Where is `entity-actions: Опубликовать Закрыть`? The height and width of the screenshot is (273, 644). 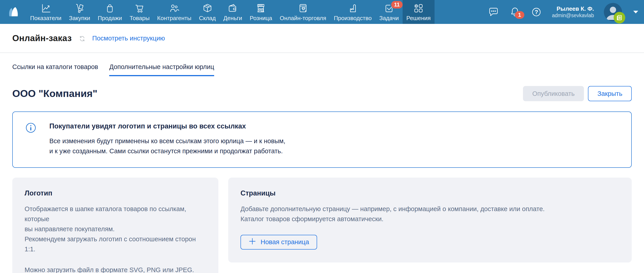 entity-actions: Опубликовать Закрыть is located at coordinates (578, 94).